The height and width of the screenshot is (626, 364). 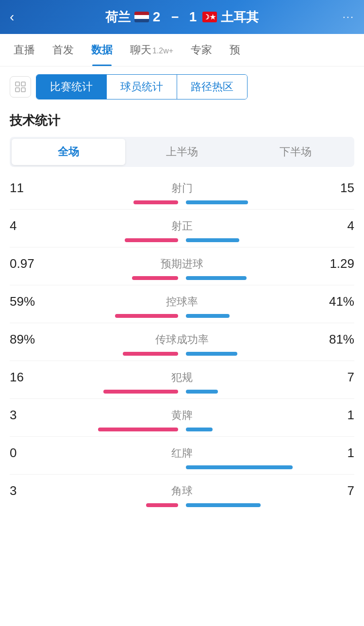 I want to click on period-tab-first-half: 上半场, so click(x=182, y=152).